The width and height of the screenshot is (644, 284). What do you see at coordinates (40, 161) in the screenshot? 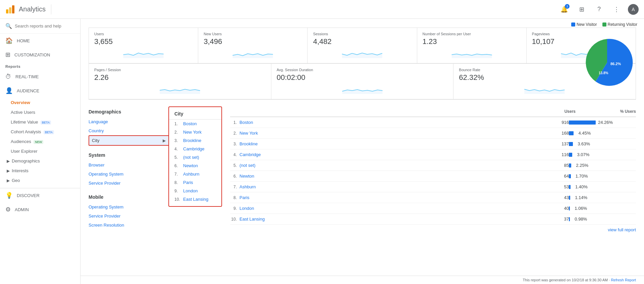
I see `sidebar-section-demographics: ▶ Demographics` at bounding box center [40, 161].